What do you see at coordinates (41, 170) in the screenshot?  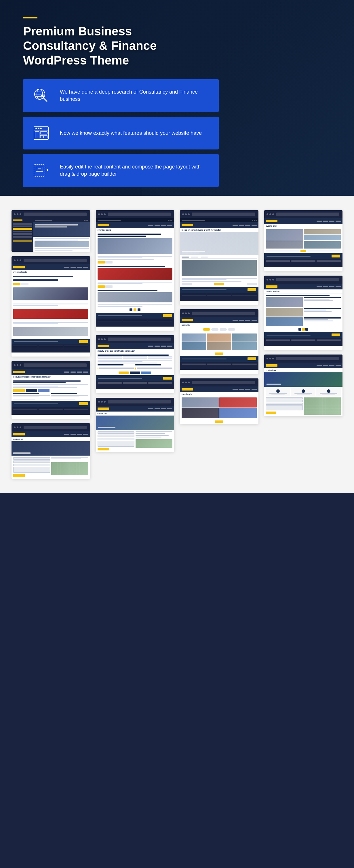 I see `drag-drop-icon` at bounding box center [41, 170].